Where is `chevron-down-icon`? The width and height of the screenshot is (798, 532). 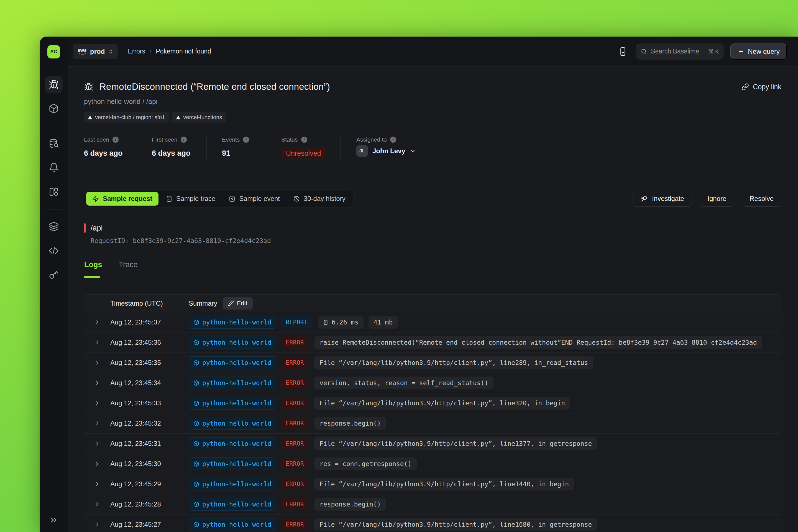
chevron-down-icon is located at coordinates (413, 151).